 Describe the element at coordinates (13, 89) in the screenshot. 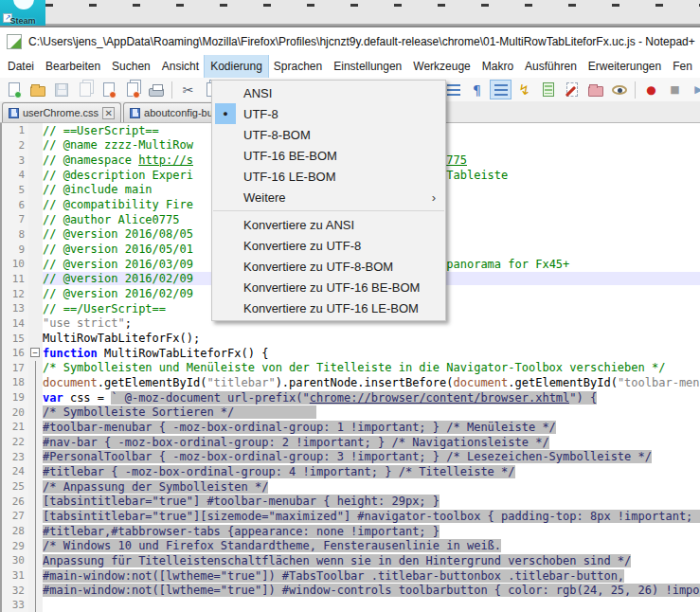

I see `new-file-icon` at that location.